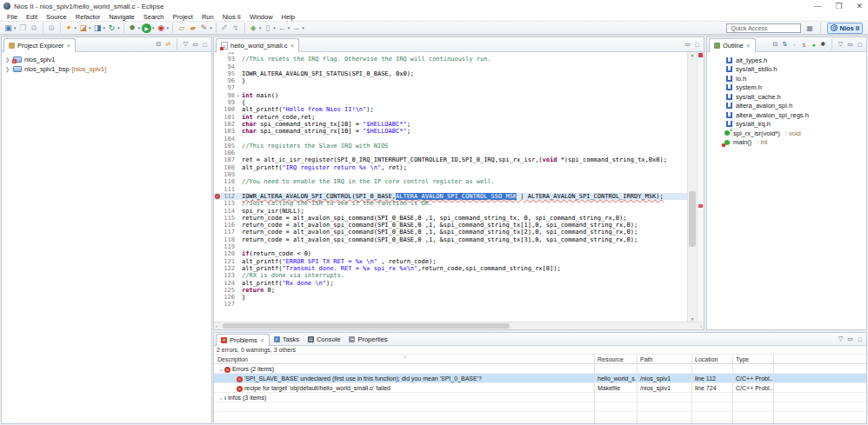 This screenshot has width=868, height=425. I want to click on scroll-right-icon: ›, so click(701, 327).